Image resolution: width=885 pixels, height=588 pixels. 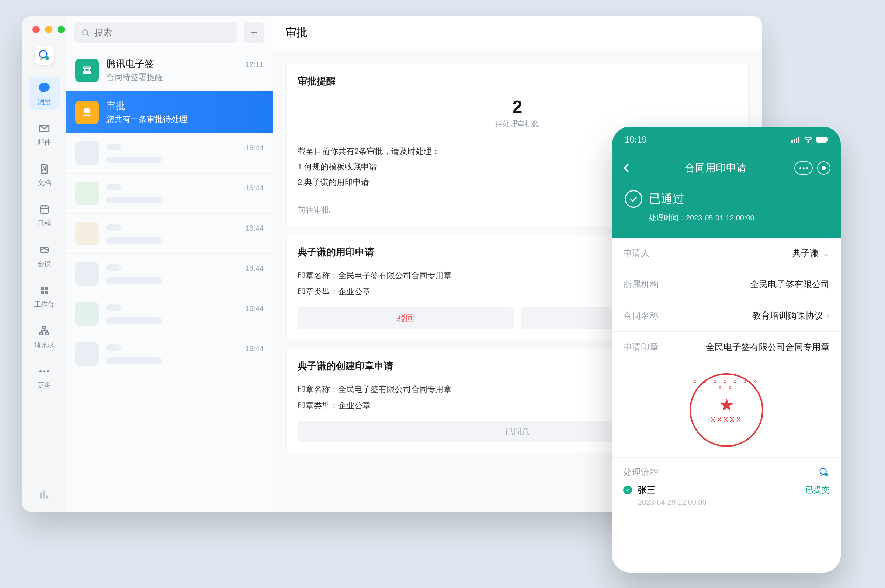 What do you see at coordinates (87, 70) in the screenshot?
I see `esign-app-icon` at bounding box center [87, 70].